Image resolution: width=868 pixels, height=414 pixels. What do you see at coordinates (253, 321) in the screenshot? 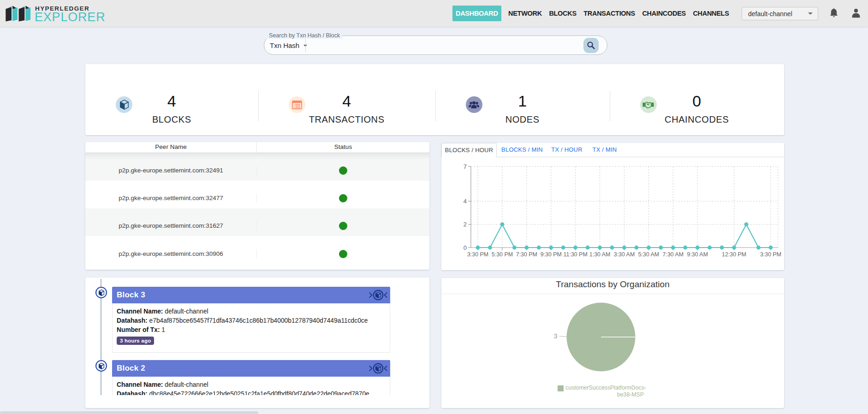
I see `block-datahash-line: Datahash: e7b4af875bce65457f71dfa43746c1…` at bounding box center [253, 321].